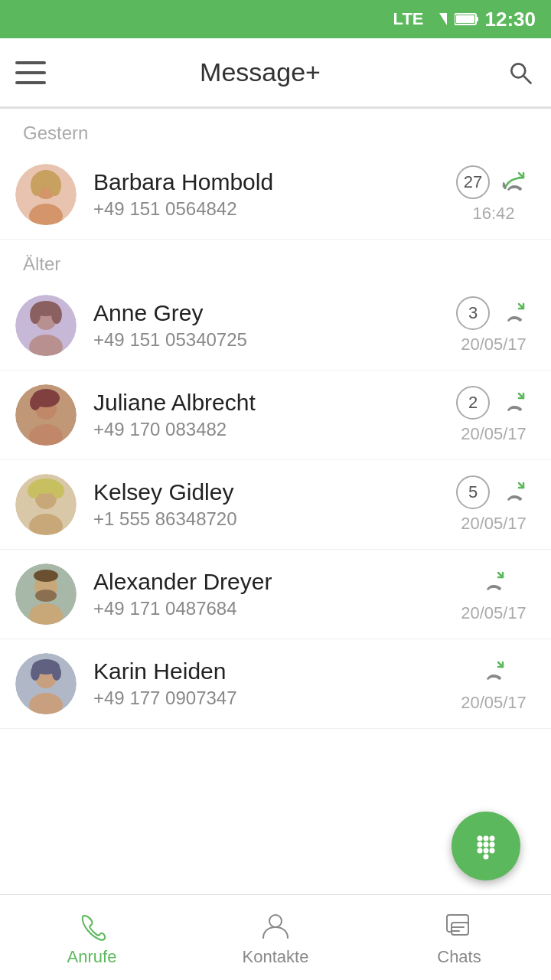  Describe the element at coordinates (511, 20) in the screenshot. I see `time-display: 12:30` at that location.